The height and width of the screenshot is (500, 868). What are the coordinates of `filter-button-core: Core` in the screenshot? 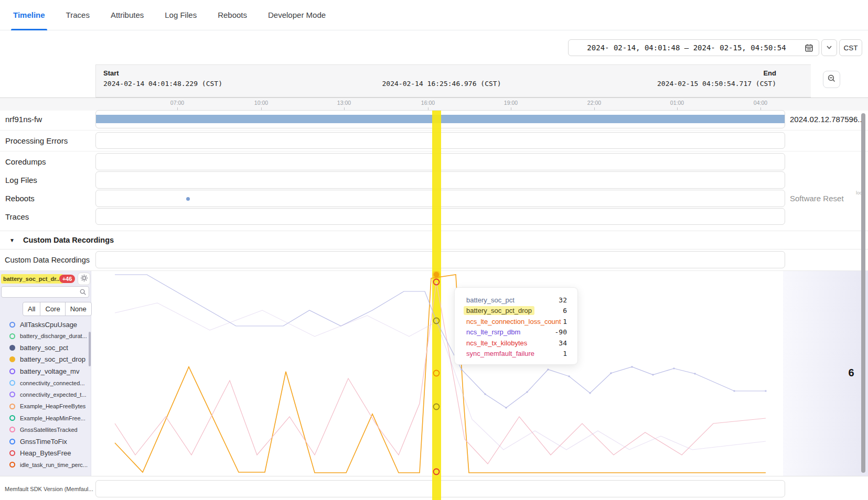 It's located at (52, 309).